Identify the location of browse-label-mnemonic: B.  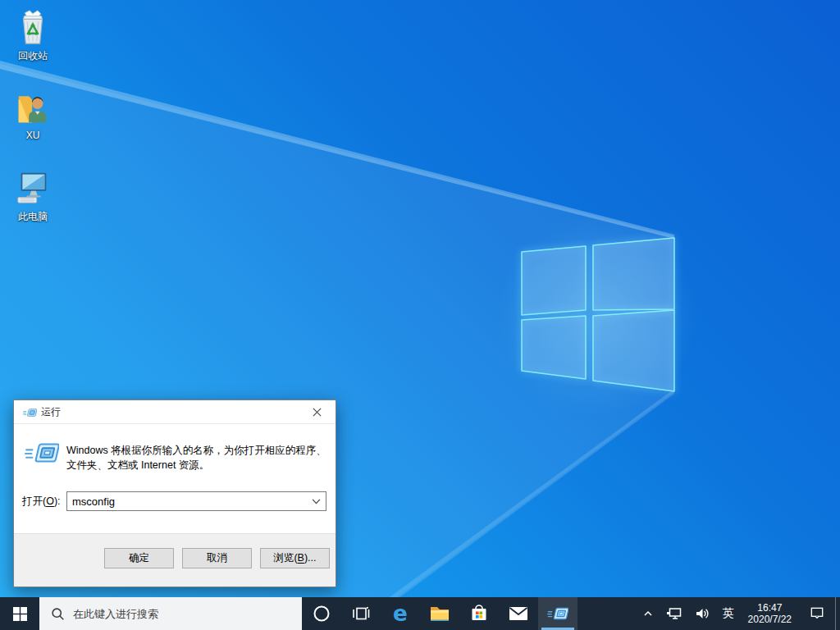
(301, 558).